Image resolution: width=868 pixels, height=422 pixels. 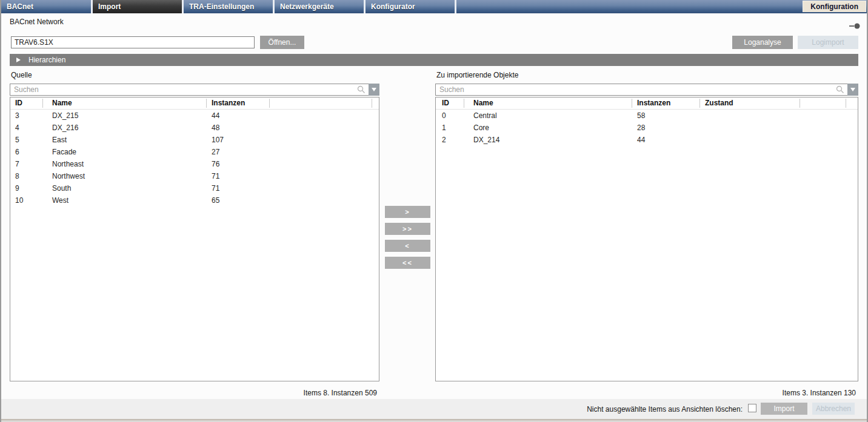 What do you see at coordinates (478, 75) in the screenshot?
I see `target-panel-title: Zu importierende Objekte` at bounding box center [478, 75].